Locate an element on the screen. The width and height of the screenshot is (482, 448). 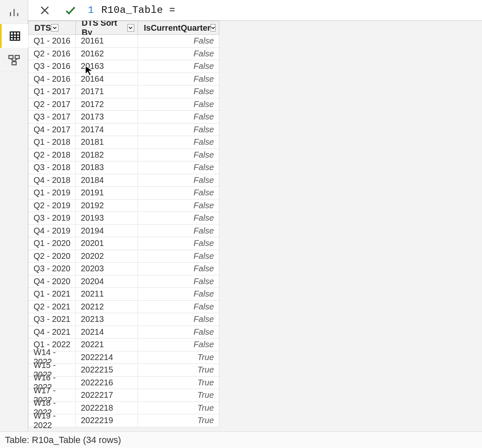
table-row: Q3 - 201820183False is located at coordinates (124, 168).